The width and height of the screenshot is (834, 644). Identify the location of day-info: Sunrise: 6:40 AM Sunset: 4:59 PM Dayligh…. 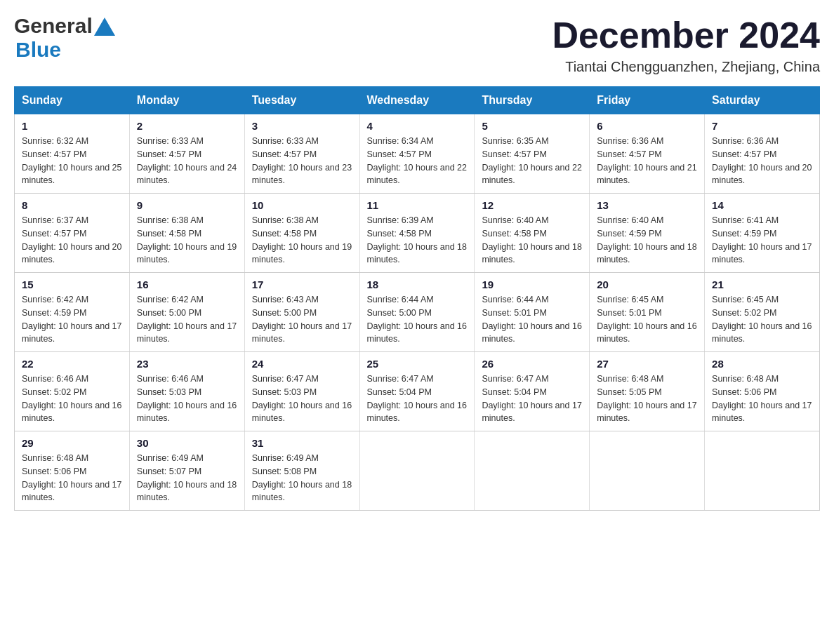
(647, 240).